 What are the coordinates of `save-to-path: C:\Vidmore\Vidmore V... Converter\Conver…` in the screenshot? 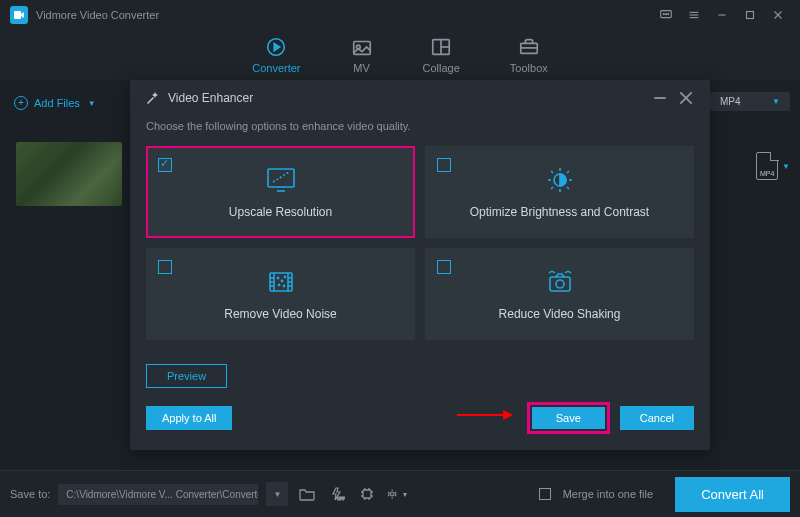 It's located at (158, 494).